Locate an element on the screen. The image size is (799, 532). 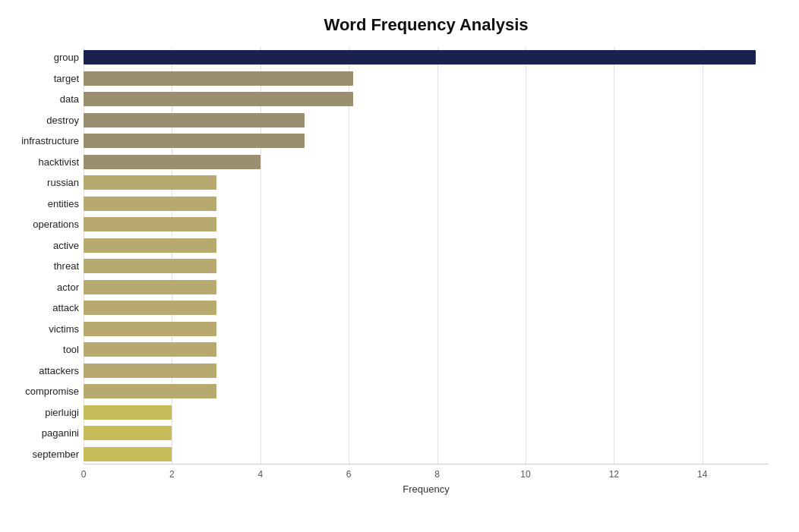
bar-row: active is located at coordinates (426, 246).